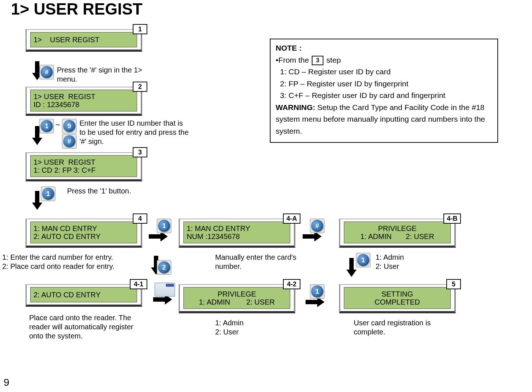 Image resolution: width=532 pixels, height=392 pixels. I want to click on note-step-badge: 3, so click(318, 60).